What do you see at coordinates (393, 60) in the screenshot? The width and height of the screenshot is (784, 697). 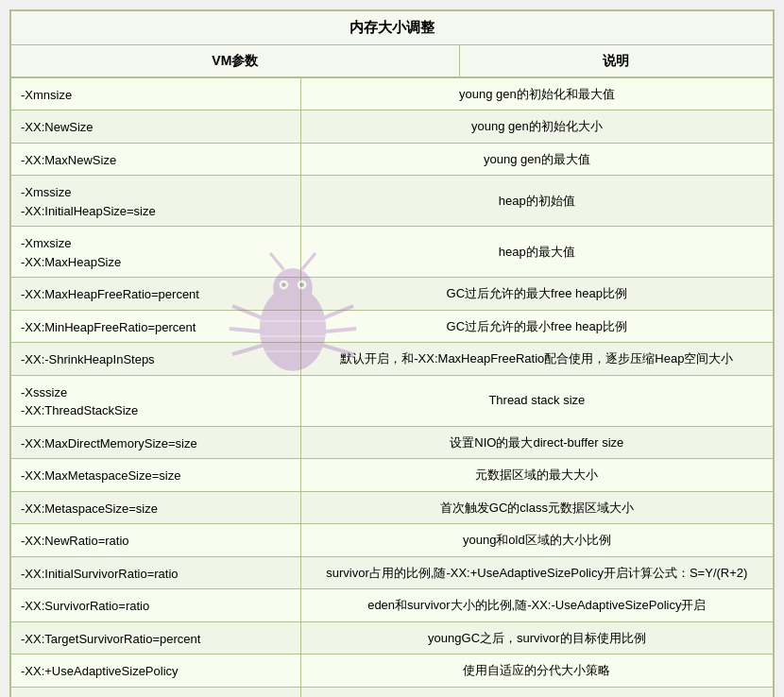 I see `header-row: VM参数 说明` at bounding box center [393, 60].